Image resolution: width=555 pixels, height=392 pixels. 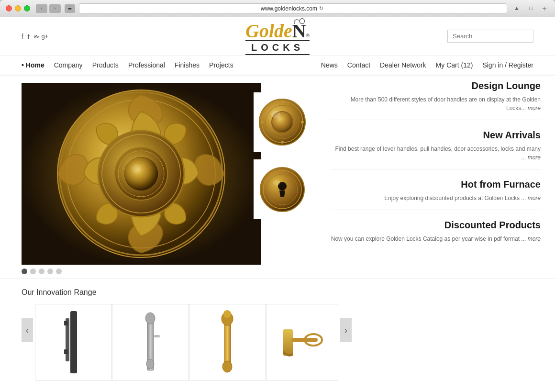 What do you see at coordinates (18, 9) in the screenshot?
I see `minimize-button` at bounding box center [18, 9].